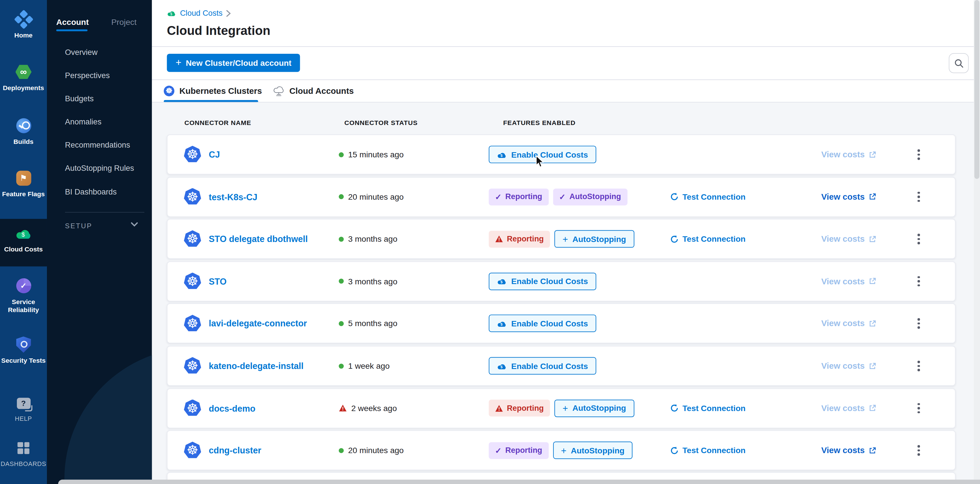 The height and width of the screenshot is (484, 980). I want to click on sidenav-item-perspectives: Perspectives, so click(88, 75).